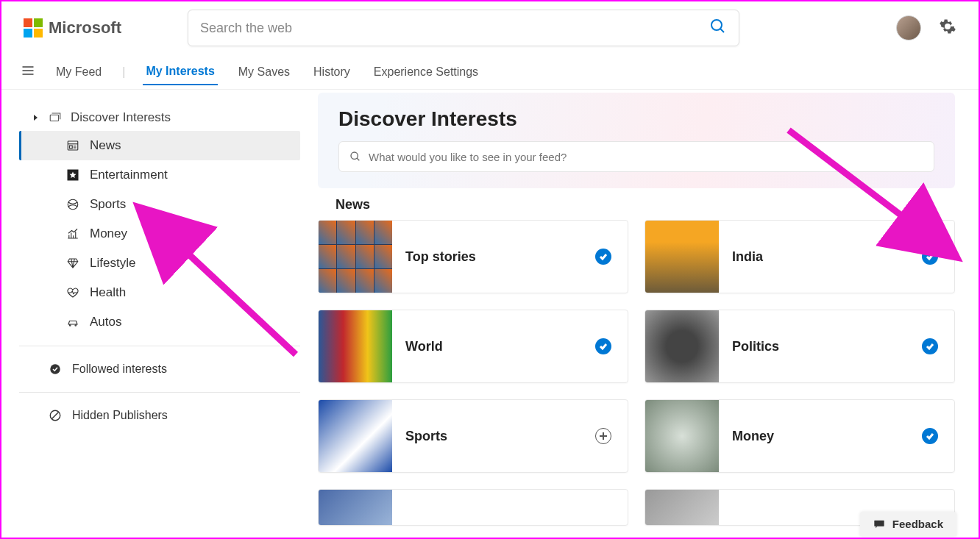  What do you see at coordinates (473, 257) in the screenshot?
I see `card-top-stories: Top stories` at bounding box center [473, 257].